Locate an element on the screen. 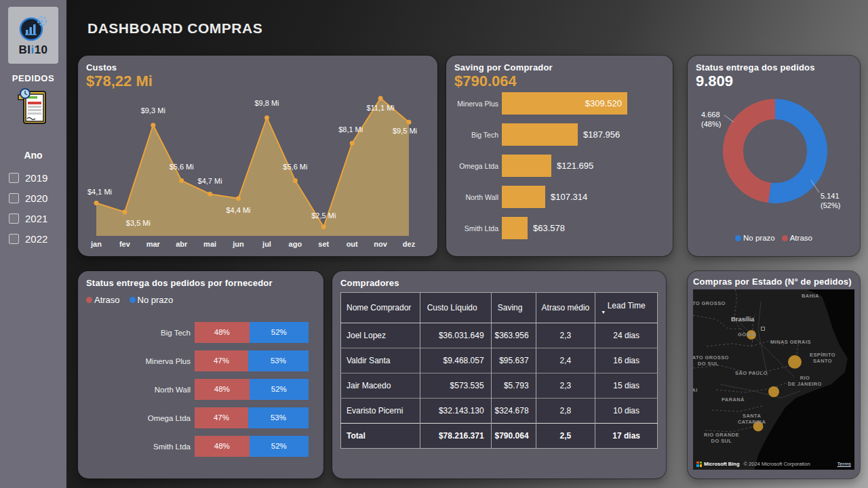  total-cell: 2,5 is located at coordinates (566, 436).